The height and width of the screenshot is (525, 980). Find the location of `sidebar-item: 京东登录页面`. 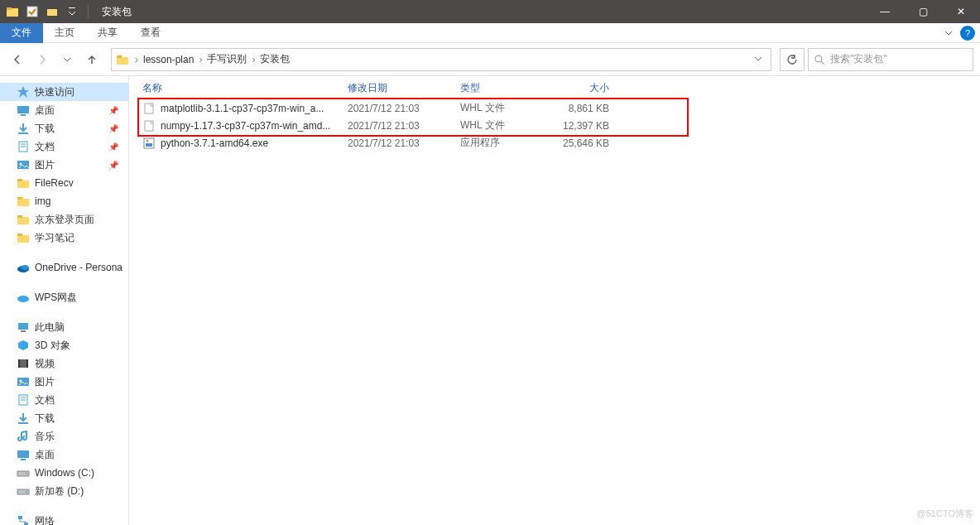

sidebar-item: 京东登录页面 is located at coordinates (65, 219).